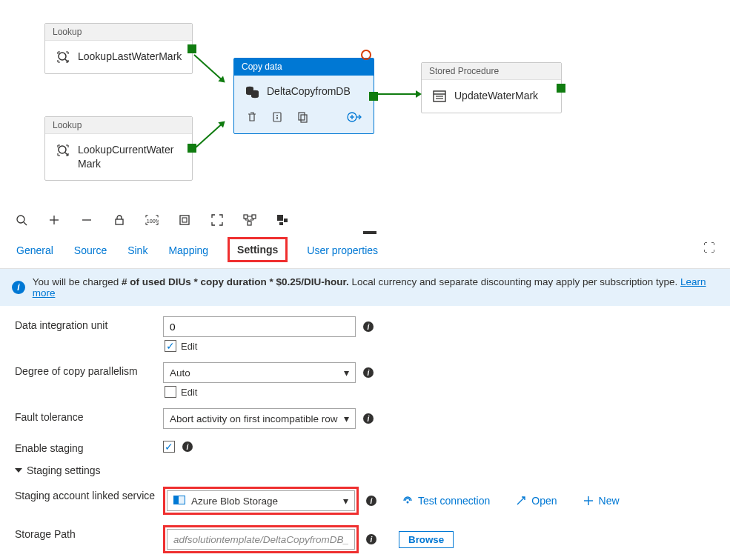 The image size is (730, 560). I want to click on enable-staging-checkbox: ✓, so click(169, 447).